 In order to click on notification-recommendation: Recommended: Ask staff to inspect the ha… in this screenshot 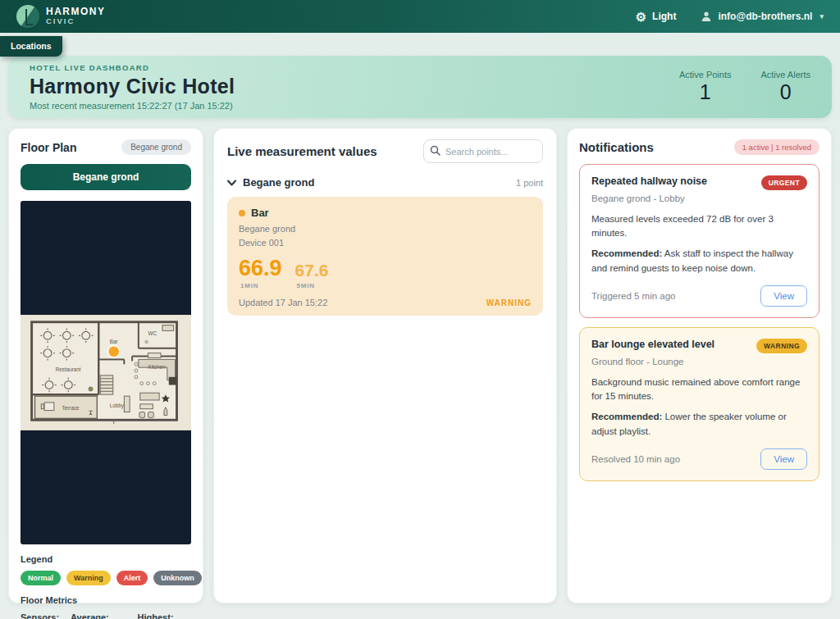, I will do `click(699, 262)`.